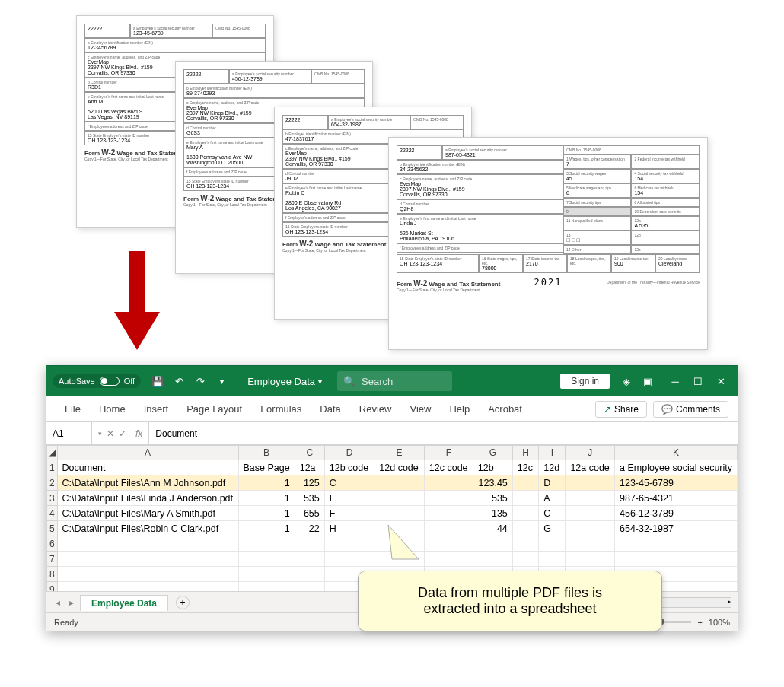  I want to click on select-all-corner: ◢, so click(53, 453).